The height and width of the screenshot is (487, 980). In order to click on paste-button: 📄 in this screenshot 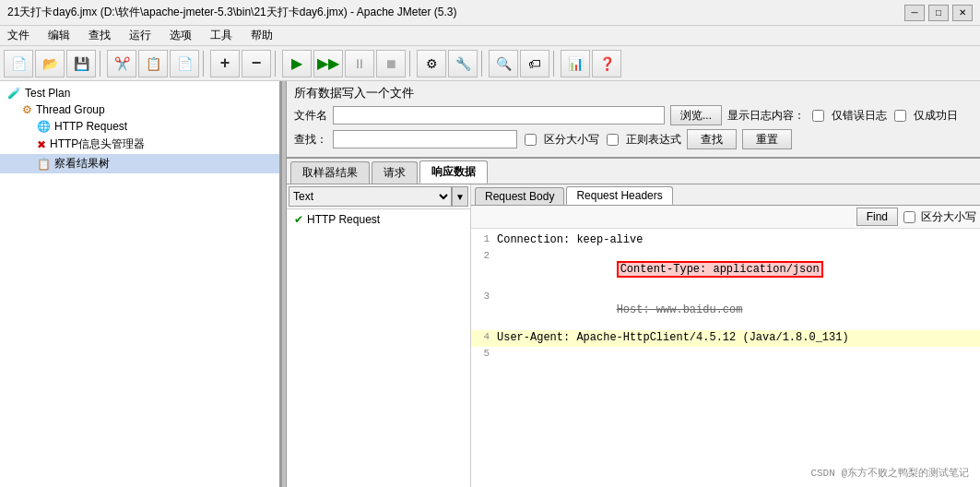, I will do `click(184, 64)`.